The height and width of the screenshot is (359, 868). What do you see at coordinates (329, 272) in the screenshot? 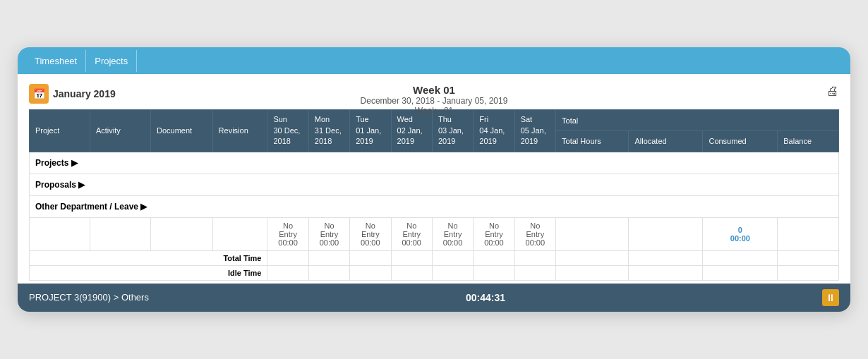
I see `it-mon` at bounding box center [329, 272].